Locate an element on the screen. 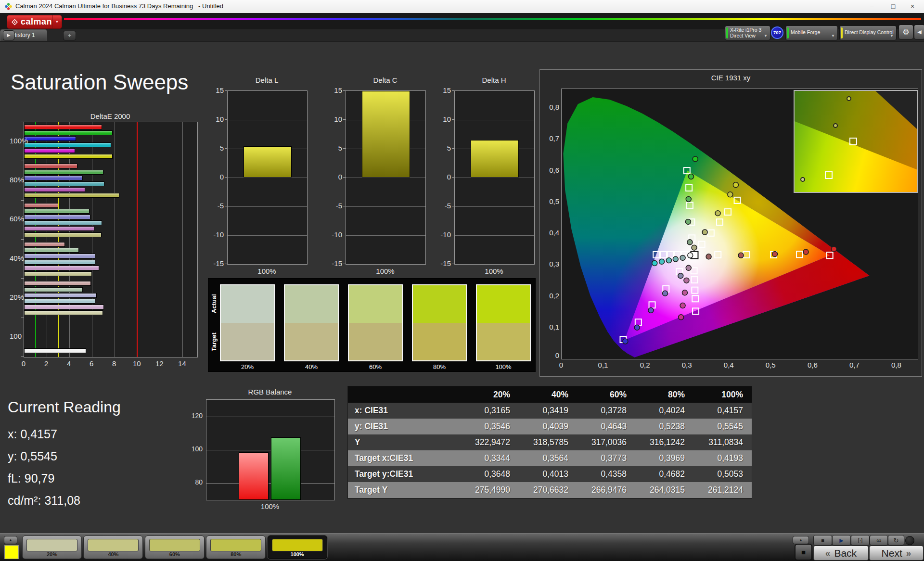 The image size is (924, 561). deltae-gridline is located at coordinates (160, 240).